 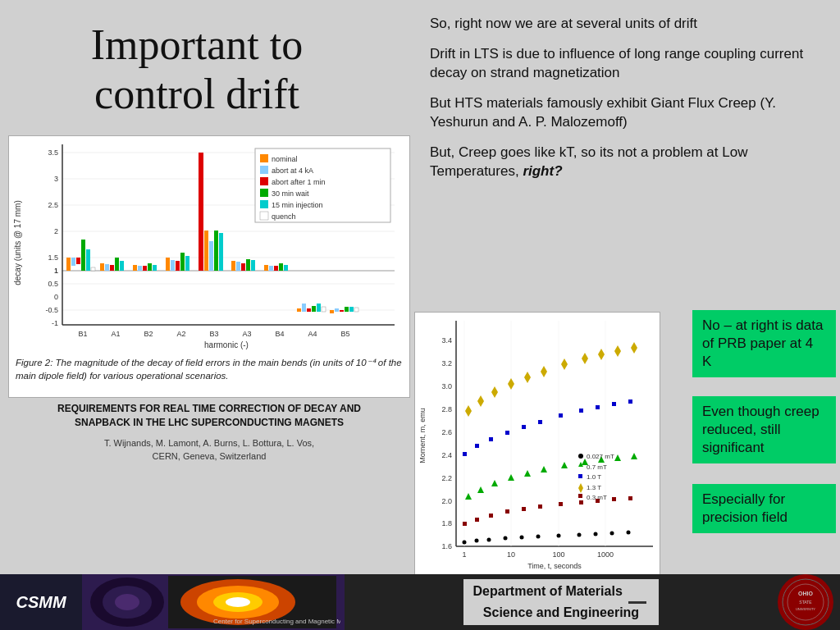 What do you see at coordinates (600, 456) in the screenshot?
I see `svg-text: 0.027 mT` at bounding box center [600, 456].